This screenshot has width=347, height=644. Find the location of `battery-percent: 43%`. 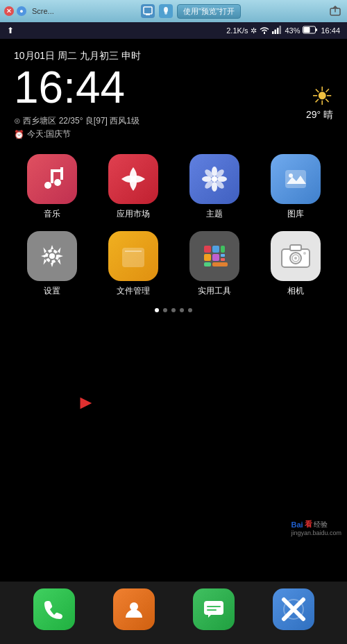

battery-percent: 43% is located at coordinates (292, 31).